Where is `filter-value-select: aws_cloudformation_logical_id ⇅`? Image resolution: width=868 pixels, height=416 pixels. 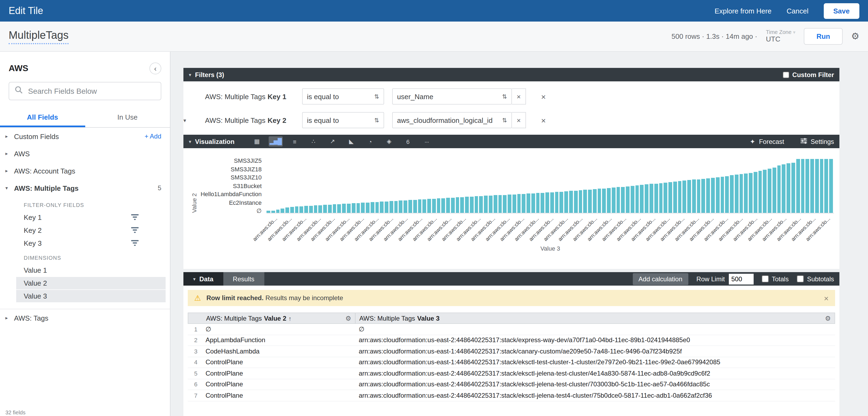
filter-value-select: aws_cloudformation_logical_id ⇅ is located at coordinates (452, 120).